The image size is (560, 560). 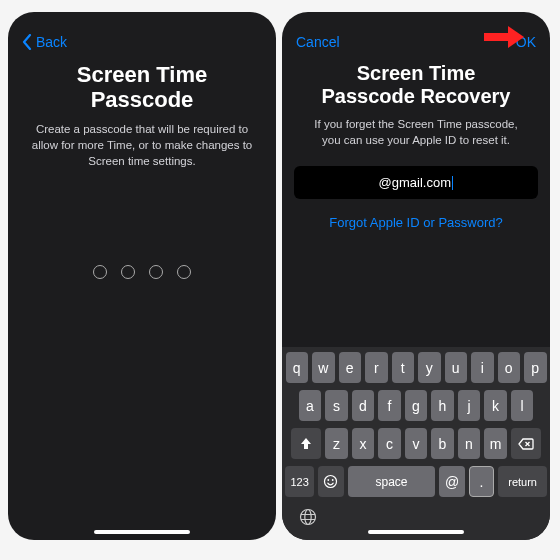 I want to click on key-b: b, so click(x=442, y=444).